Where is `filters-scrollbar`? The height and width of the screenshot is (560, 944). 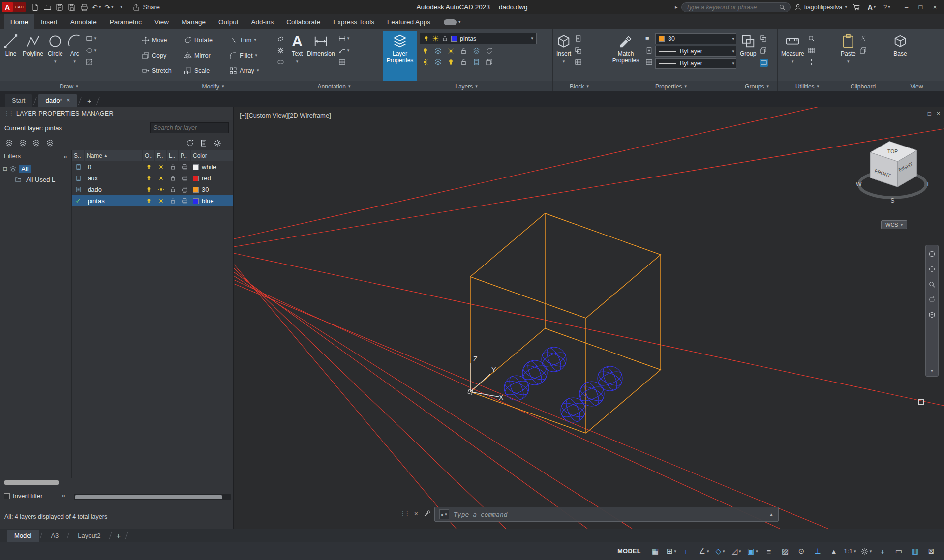 filters-scrollbar is located at coordinates (31, 483).